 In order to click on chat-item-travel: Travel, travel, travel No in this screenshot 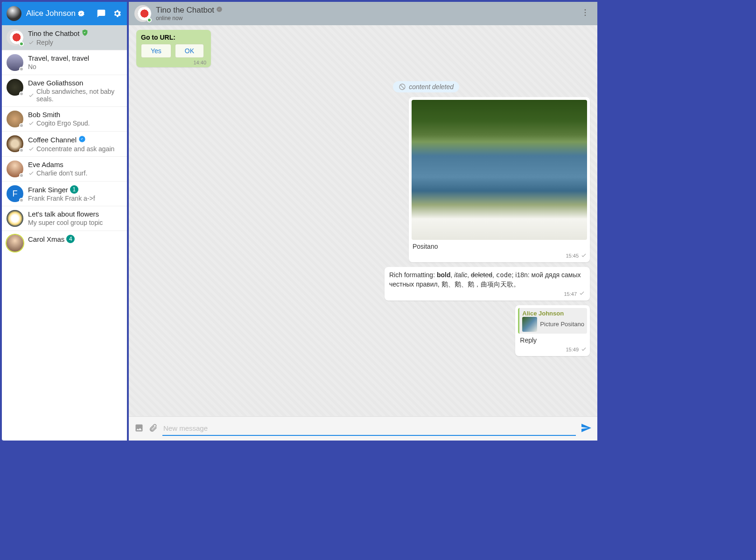, I will do `click(64, 63)`.